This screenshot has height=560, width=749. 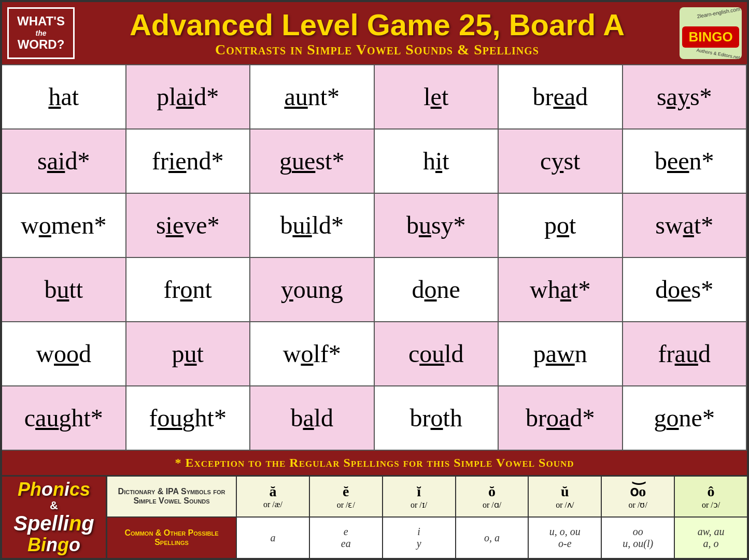 I want to click on bingo-logo: 2learn-english.com BINGO Authors & Edito…, so click(x=711, y=33).